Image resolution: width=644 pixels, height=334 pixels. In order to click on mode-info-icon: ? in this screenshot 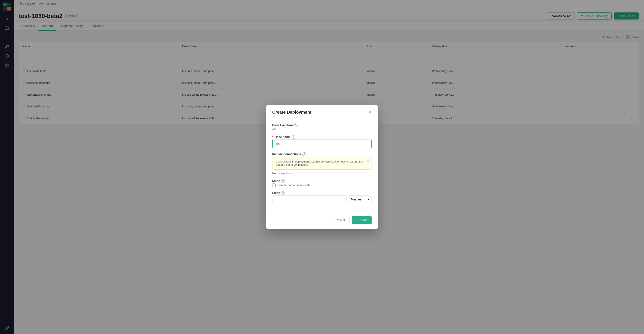, I will do `click(283, 181)`.